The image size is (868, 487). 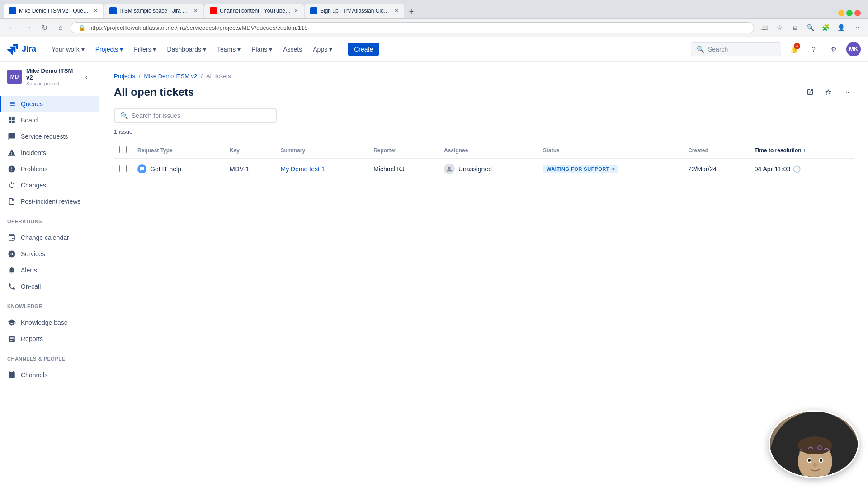 I want to click on row-checkbox, so click(x=123, y=169).